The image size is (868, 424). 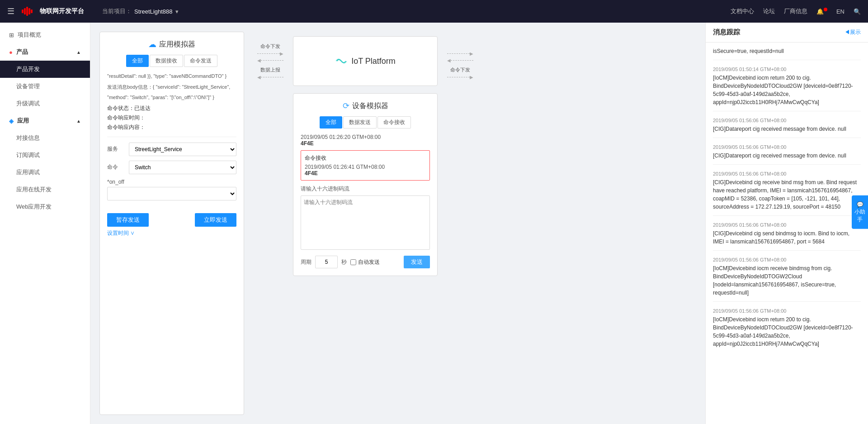 I want to click on sidebar-label-connect-info: 对接信息, so click(x=28, y=138).